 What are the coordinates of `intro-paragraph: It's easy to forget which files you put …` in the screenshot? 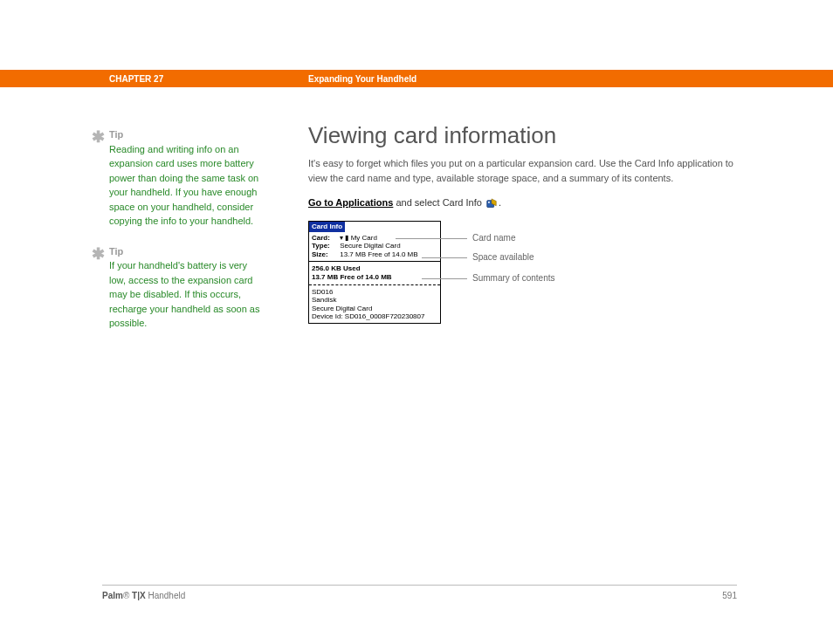 It's located at (527, 171).